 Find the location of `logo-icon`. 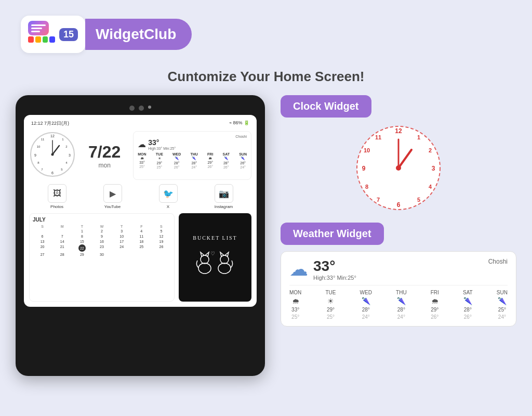

logo-icon is located at coordinates (42, 34).